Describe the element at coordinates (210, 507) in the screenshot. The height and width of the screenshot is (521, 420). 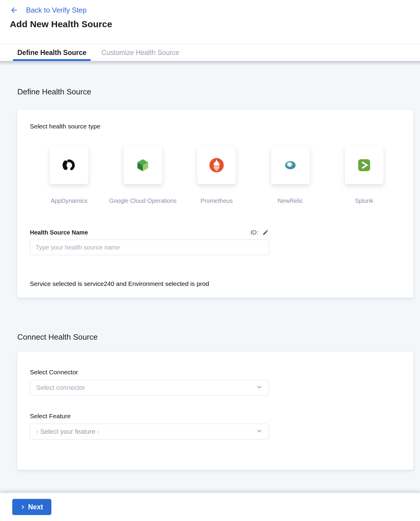
I see `wizard-footer: Next` at that location.